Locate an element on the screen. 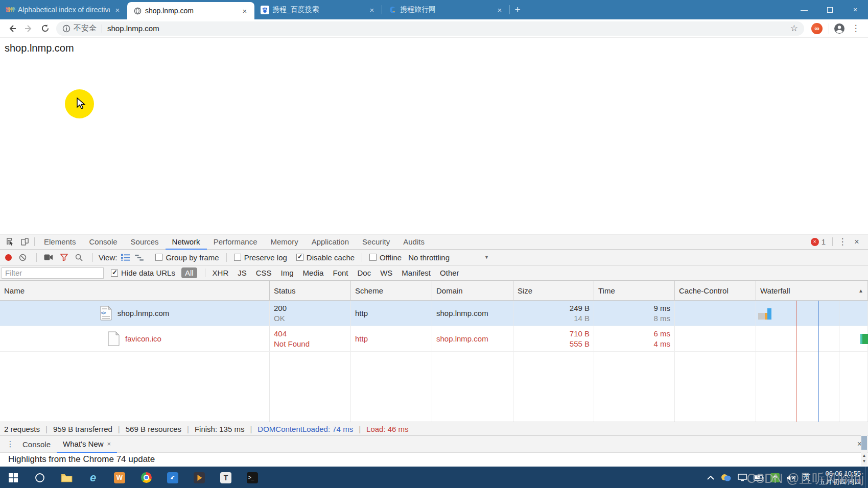 This screenshot has width=868, height=488. column-header-status: Status is located at coordinates (311, 290).